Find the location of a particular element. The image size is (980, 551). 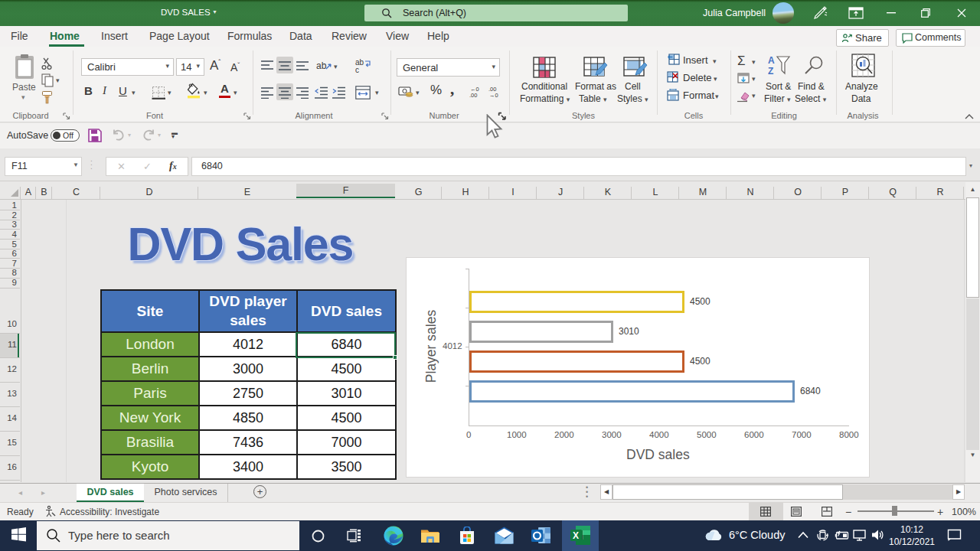

svg-text: A is located at coordinates (772, 60).